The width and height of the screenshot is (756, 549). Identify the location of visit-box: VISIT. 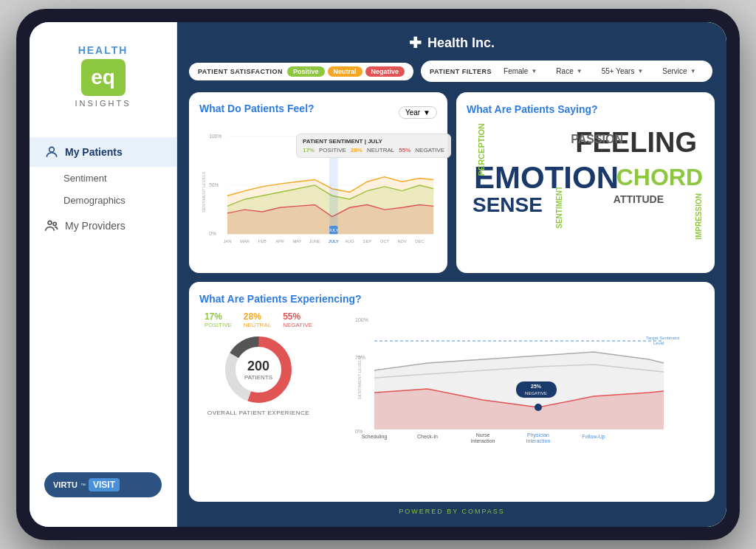
(104, 485).